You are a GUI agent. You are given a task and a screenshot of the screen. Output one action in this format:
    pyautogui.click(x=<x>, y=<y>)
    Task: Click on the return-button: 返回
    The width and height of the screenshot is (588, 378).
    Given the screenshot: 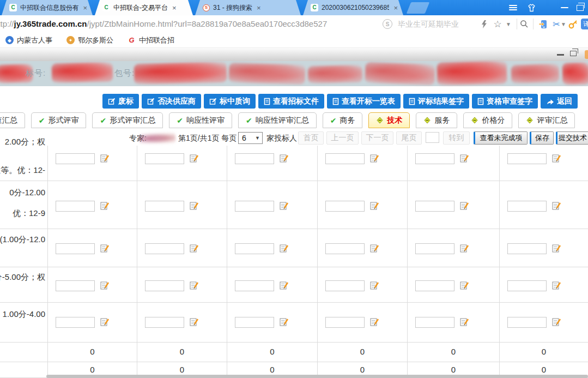 What is the action you would take?
    pyautogui.click(x=559, y=101)
    